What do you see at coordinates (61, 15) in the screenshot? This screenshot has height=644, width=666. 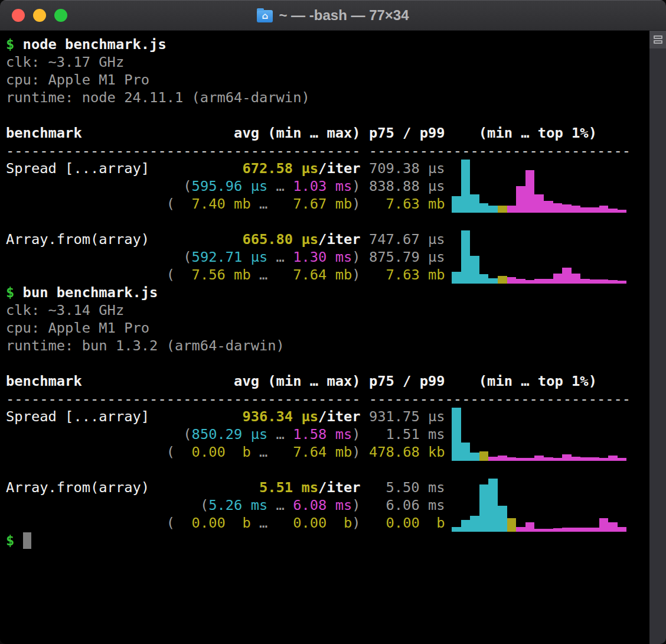 I see `zoom-button` at bounding box center [61, 15].